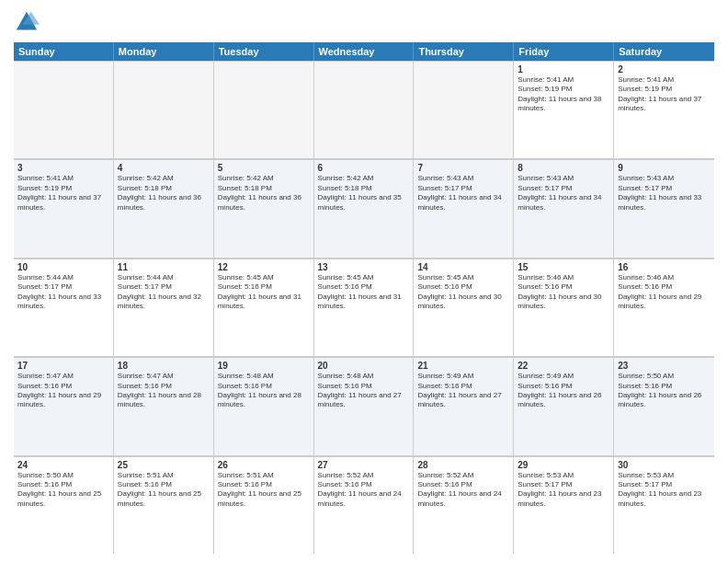 The width and height of the screenshot is (728, 563). I want to click on day-number: 1, so click(563, 70).